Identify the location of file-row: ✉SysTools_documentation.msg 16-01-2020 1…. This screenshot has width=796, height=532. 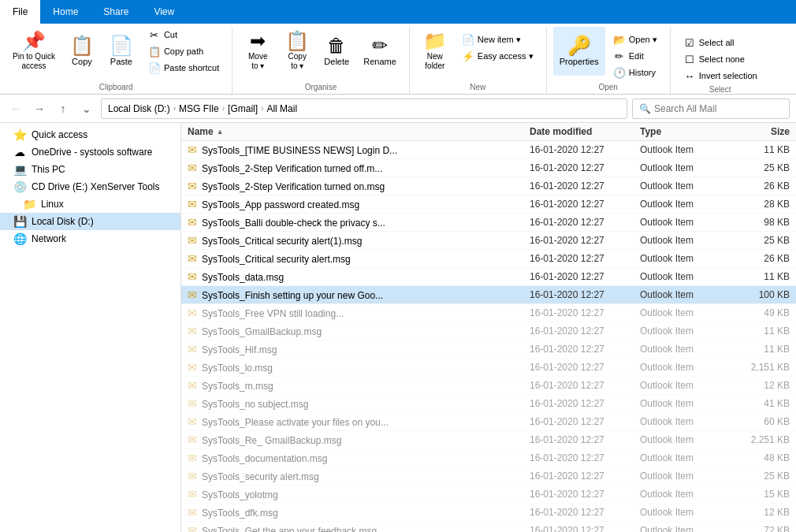
(489, 459).